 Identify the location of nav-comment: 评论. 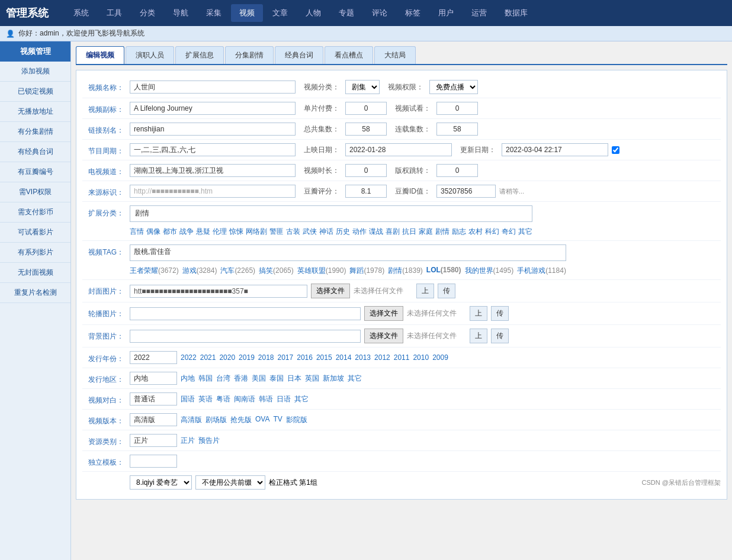
(380, 13).